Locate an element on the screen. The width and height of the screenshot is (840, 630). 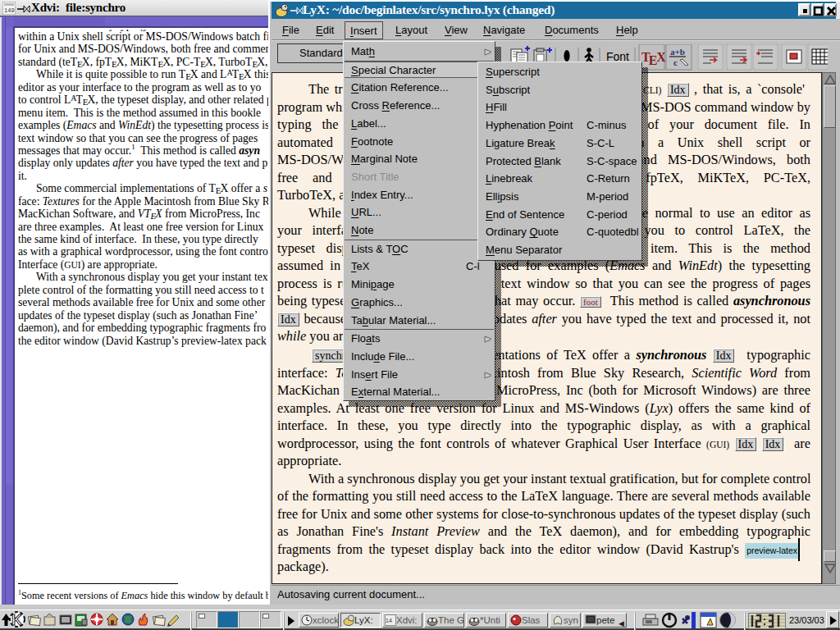
svg-text: a+b is located at coordinates (678, 52).